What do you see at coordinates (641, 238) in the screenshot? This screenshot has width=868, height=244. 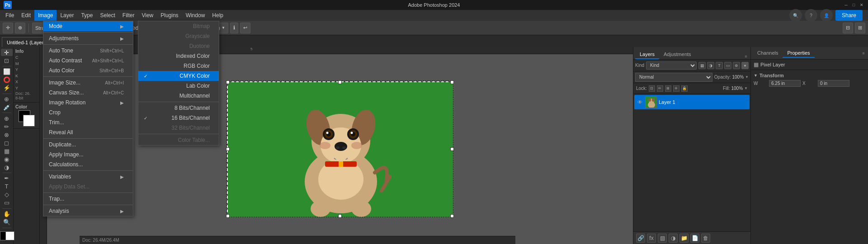 I see `link-layers-icon: 🔗` at bounding box center [641, 238].